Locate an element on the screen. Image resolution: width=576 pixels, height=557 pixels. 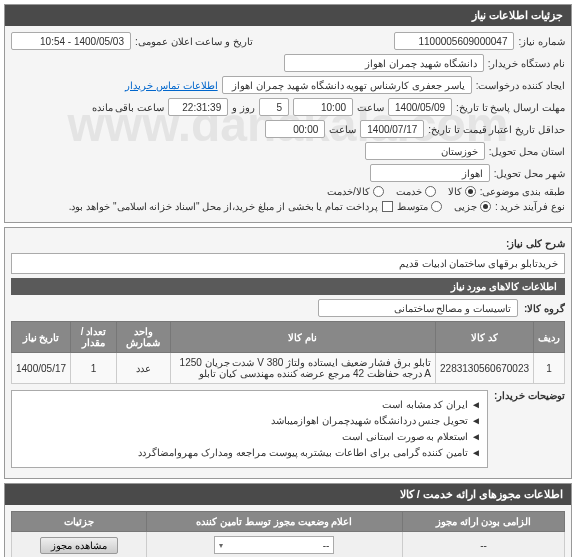
province-field: خوزستان is located at coordinates (425, 151).